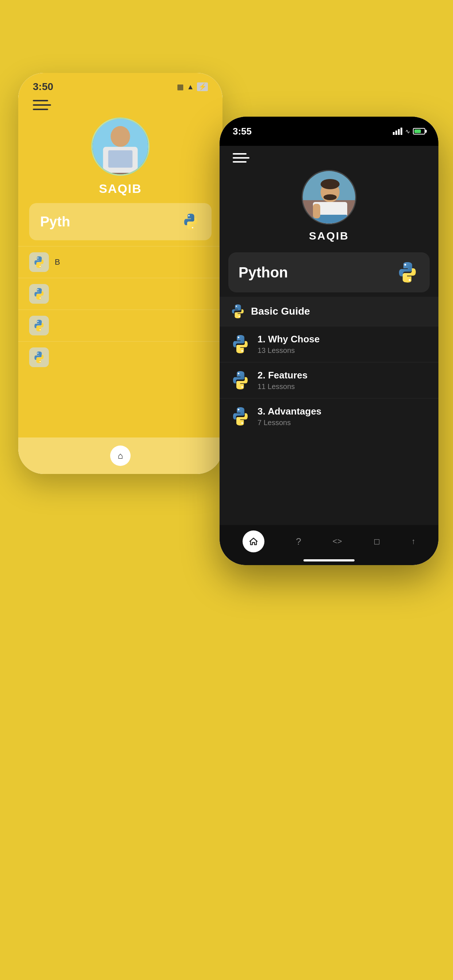 This screenshot has height=980, width=453. What do you see at coordinates (120, 262) in the screenshot?
I see `list-item: B` at bounding box center [120, 262].